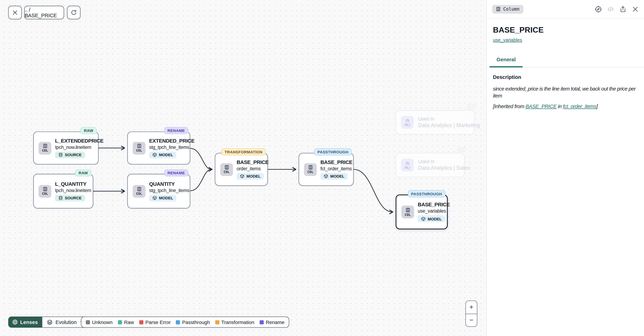 This screenshot has height=336, width=644. I want to click on project-icon, so click(407, 163).